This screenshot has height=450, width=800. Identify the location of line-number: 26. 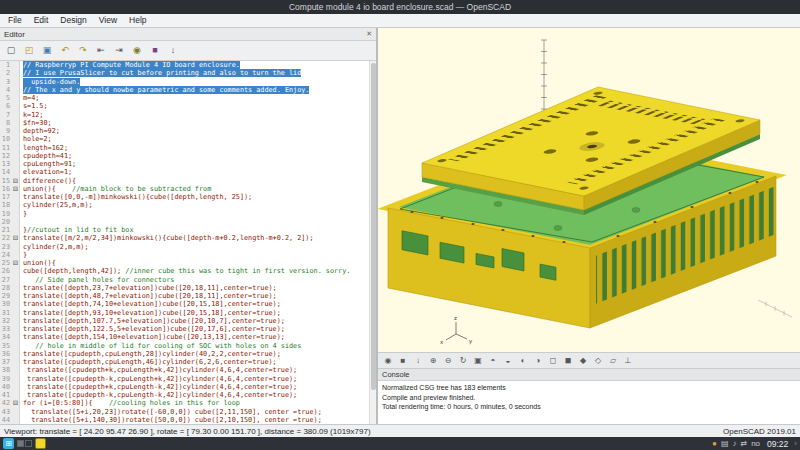
(6, 271).